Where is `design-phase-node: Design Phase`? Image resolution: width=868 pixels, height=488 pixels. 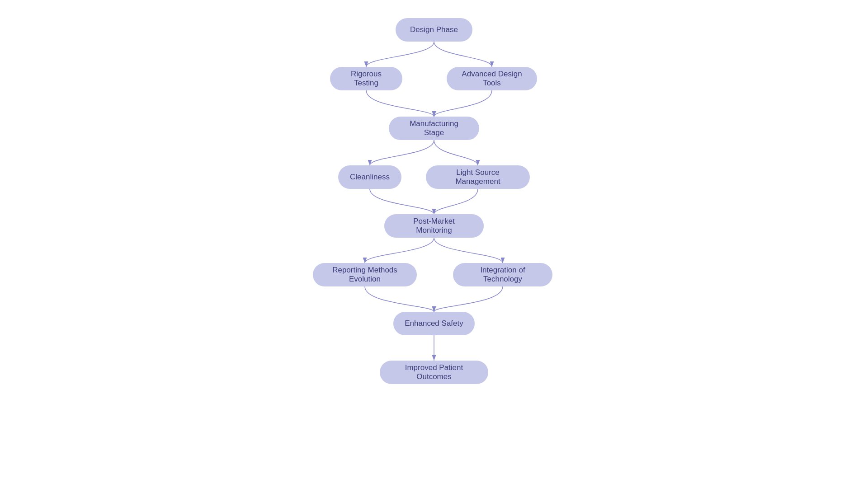
design-phase-node: Design Phase is located at coordinates (434, 30).